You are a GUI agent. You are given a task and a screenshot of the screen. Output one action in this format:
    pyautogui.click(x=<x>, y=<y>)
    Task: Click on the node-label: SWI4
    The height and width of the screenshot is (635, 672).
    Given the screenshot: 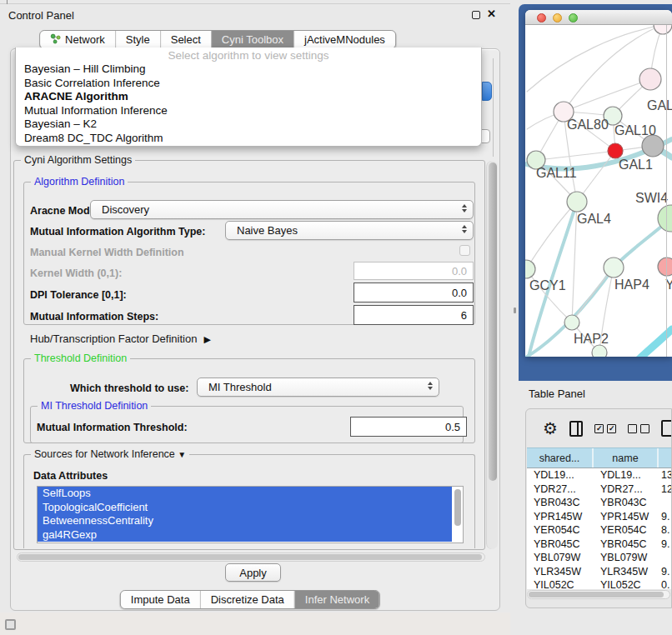 What is the action you would take?
    pyautogui.click(x=652, y=198)
    